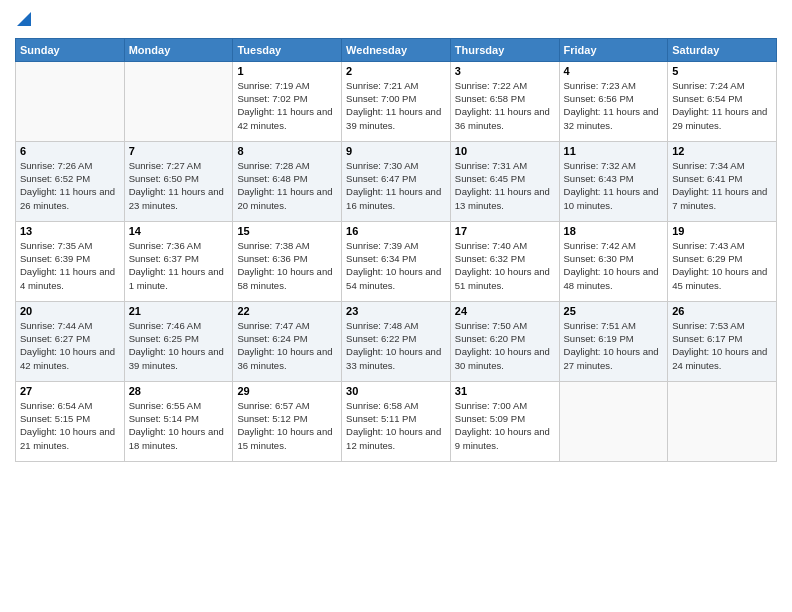 The height and width of the screenshot is (612, 792). I want to click on day-number: 9, so click(396, 151).